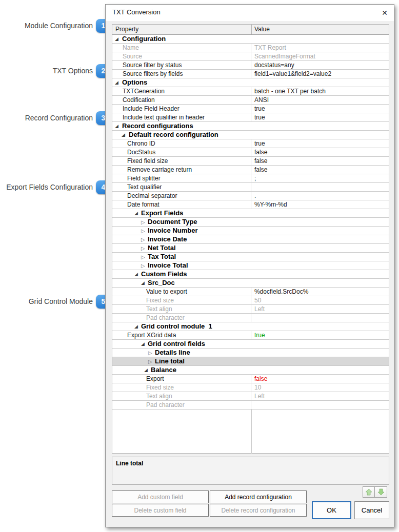  Describe the element at coordinates (250, 74) in the screenshot. I see `grid-property-row: Source filters by fieldsfield1=value1&fi…` at that location.